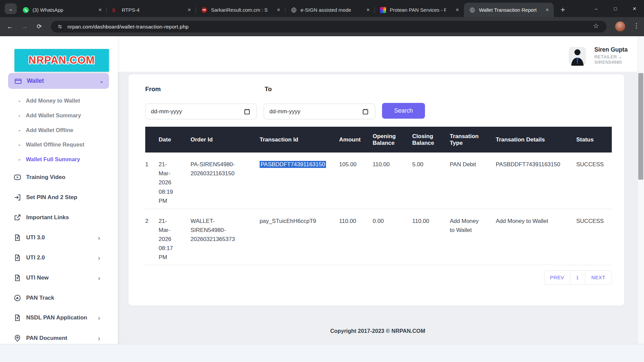 The width and height of the screenshot is (644, 362). I want to click on table-row: 2 21-Mar-2026 08:17 PM WALLET-SIREN54980…, so click(378, 237).